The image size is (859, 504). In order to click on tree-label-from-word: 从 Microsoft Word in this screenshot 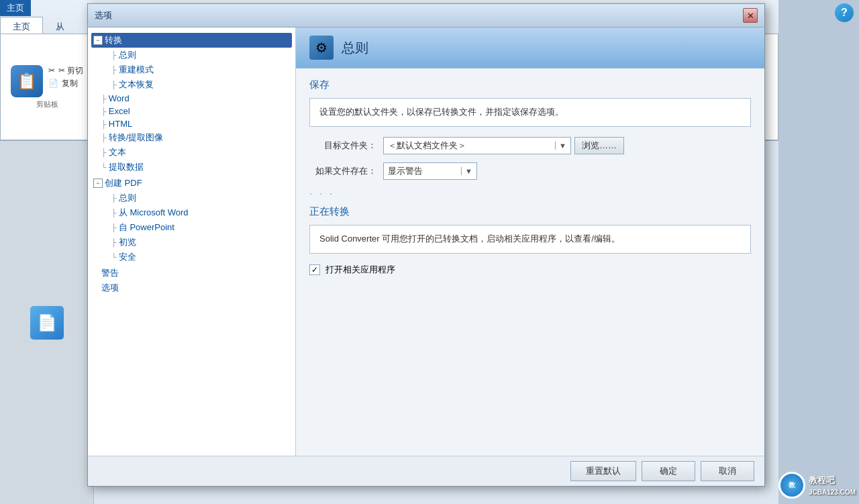, I will do `click(154, 213)`.